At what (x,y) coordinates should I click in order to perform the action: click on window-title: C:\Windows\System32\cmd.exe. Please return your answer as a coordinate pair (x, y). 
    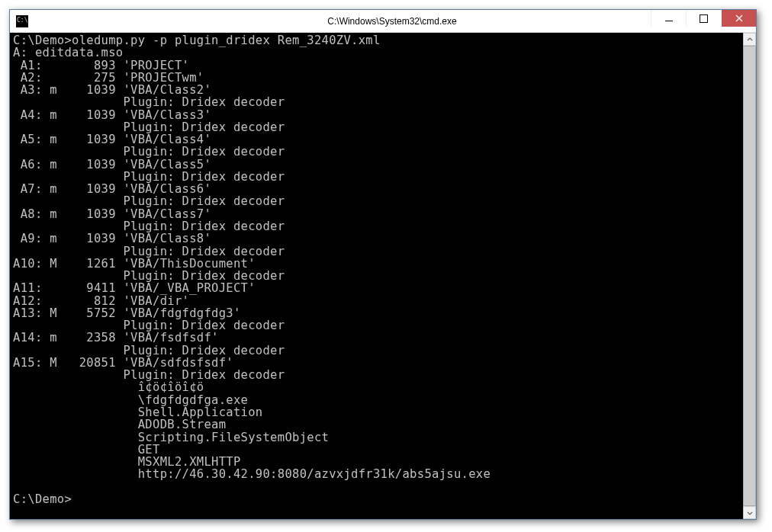
    Looking at the image, I should click on (392, 21).